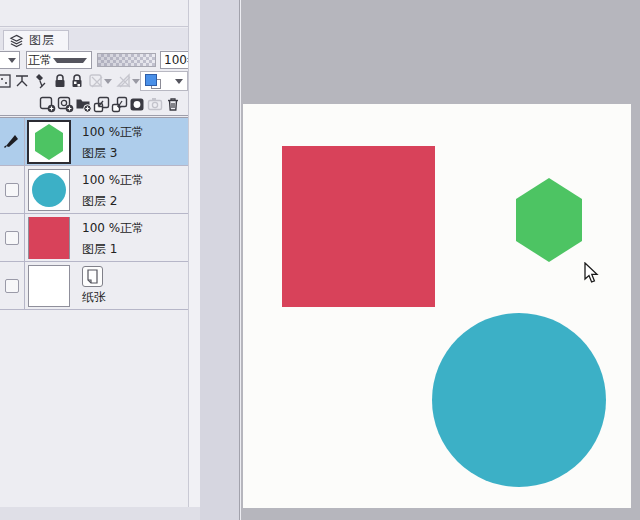 This screenshot has height=520, width=640. Describe the element at coordinates (119, 104) in the screenshot. I see `merge-down-icon` at that location.